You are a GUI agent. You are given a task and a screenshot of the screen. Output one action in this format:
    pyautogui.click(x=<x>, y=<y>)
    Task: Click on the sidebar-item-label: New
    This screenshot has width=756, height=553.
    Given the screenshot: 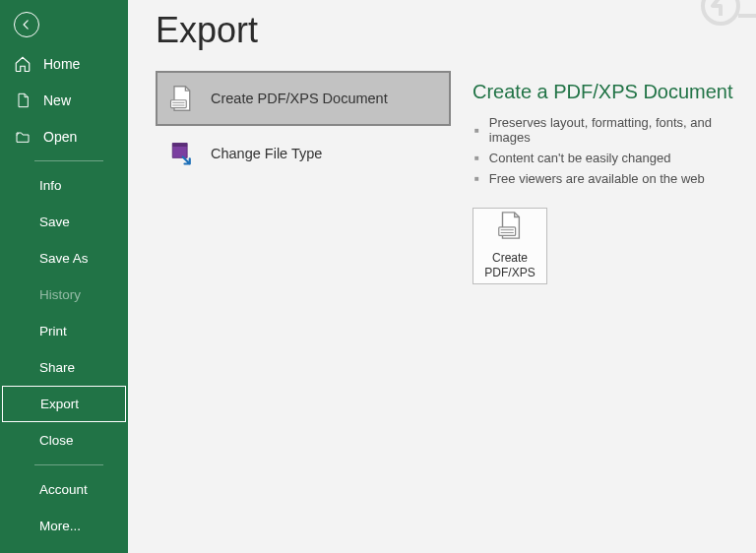 What is the action you would take?
    pyautogui.click(x=57, y=100)
    